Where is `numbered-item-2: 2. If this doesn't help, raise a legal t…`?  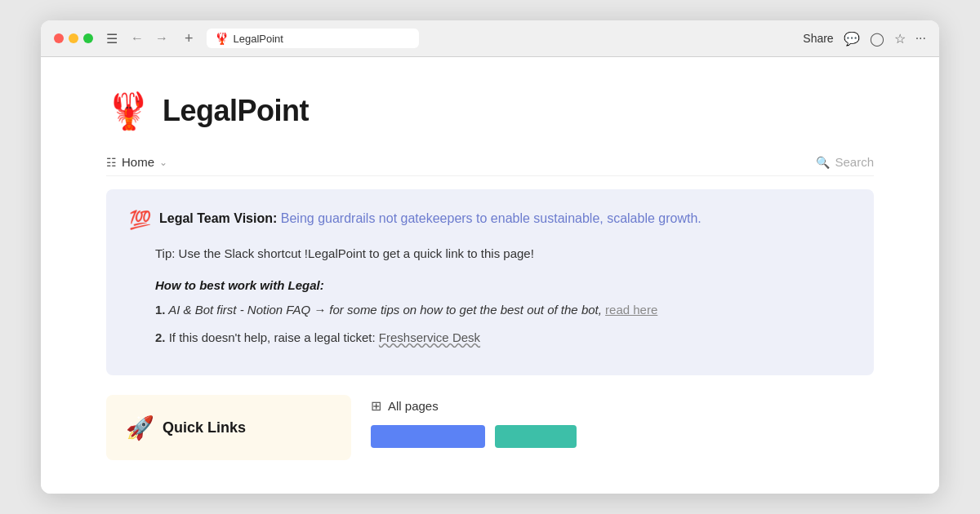
numbered-item-2: 2. If this doesn't help, raise a legal t… is located at coordinates (503, 338).